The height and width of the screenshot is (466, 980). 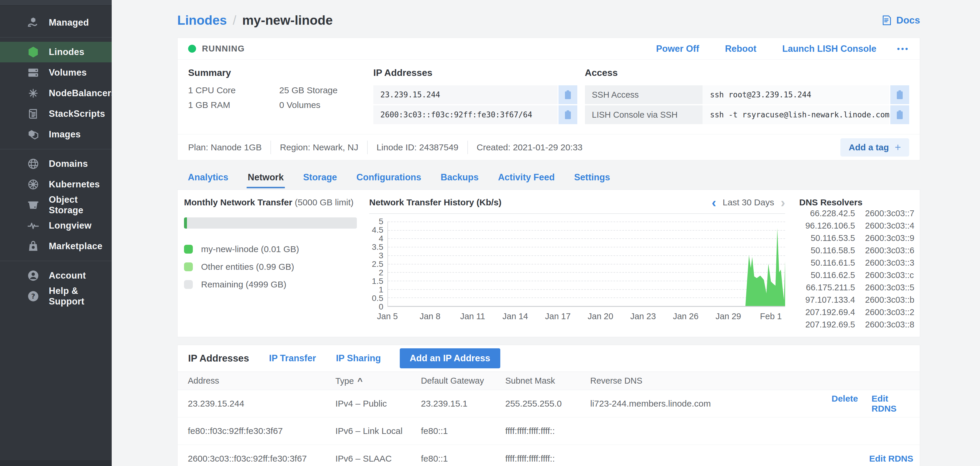 What do you see at coordinates (202, 21) in the screenshot?
I see `breadcrumb-linodes-link: Linodes` at bounding box center [202, 21].